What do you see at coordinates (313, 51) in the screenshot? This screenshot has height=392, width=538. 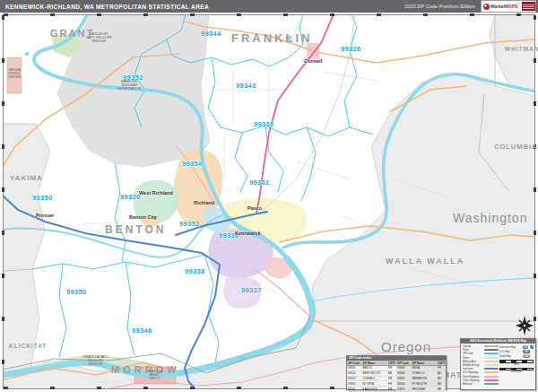 I see `town-connell-fill` at bounding box center [313, 51].